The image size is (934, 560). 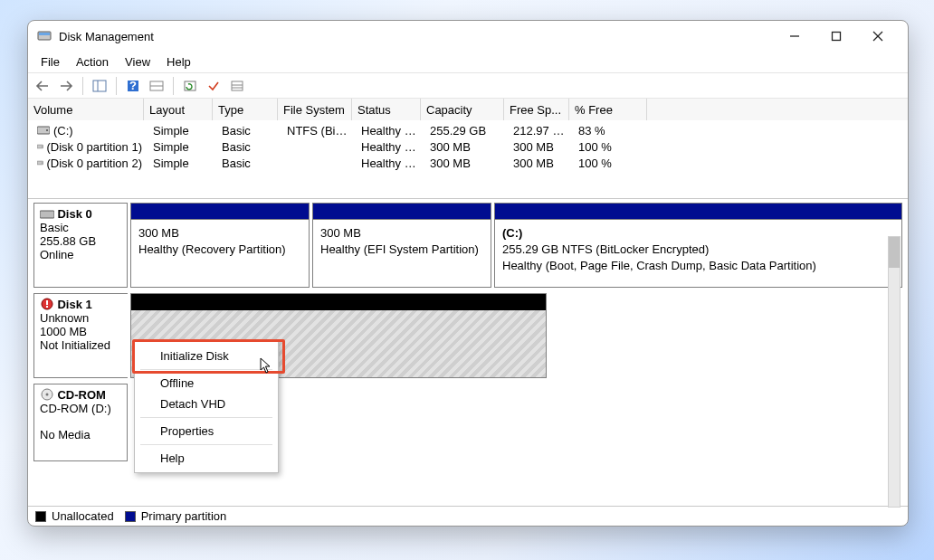 What do you see at coordinates (83, 516) in the screenshot?
I see `legend-unallocated: Unallocated` at bounding box center [83, 516].